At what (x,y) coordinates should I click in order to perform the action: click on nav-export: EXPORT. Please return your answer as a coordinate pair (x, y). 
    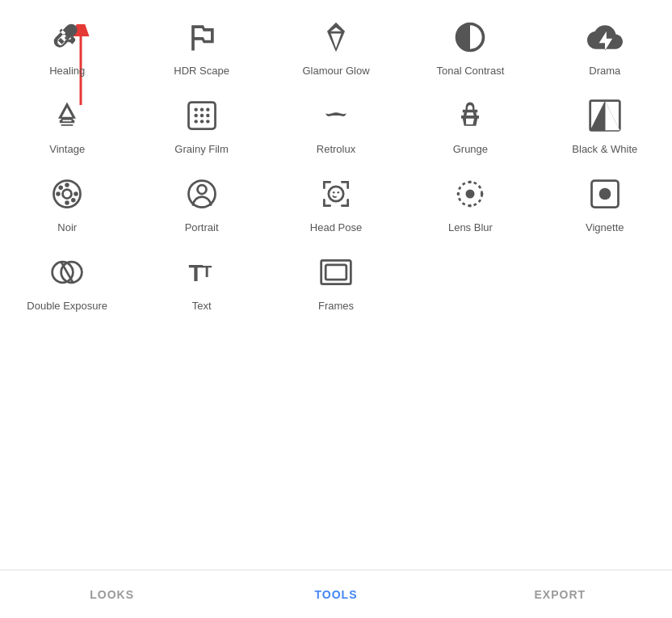
    Looking at the image, I should click on (561, 595).